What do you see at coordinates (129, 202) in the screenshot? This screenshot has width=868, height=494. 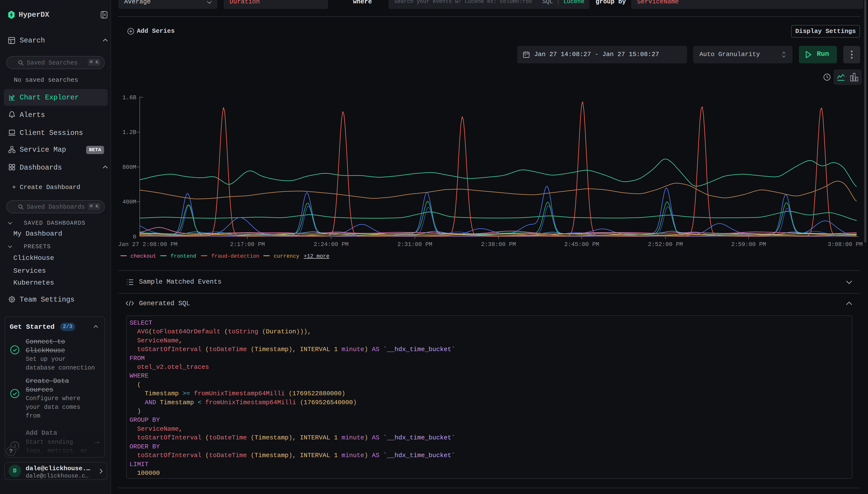 I see `svg-text: 400M` at bounding box center [129, 202].